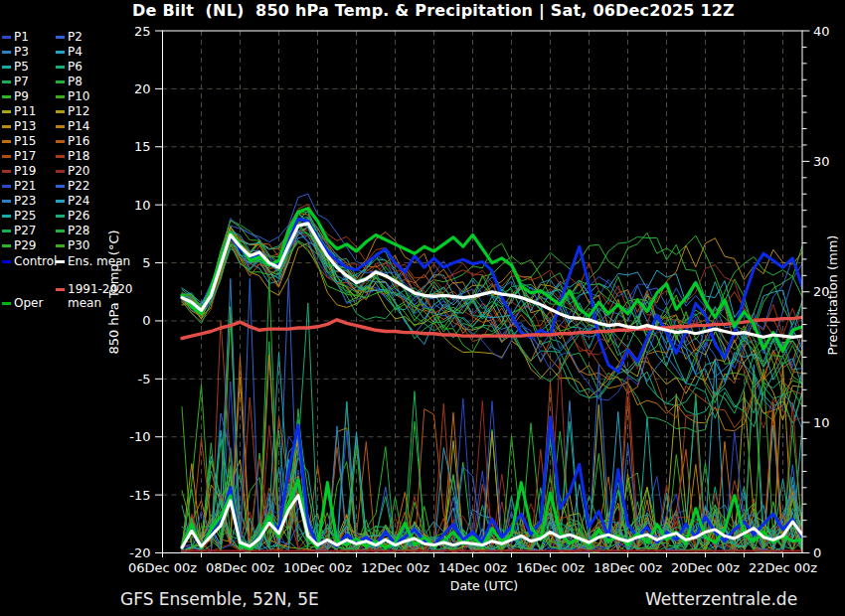 The image size is (845, 616). Describe the element at coordinates (143, 205) in the screenshot. I see `left-tick-label: 10` at that location.